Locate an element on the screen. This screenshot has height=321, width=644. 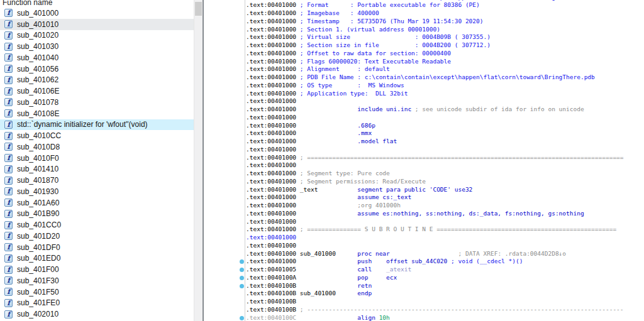
function-list-item: fsub_401F00 is located at coordinates (97, 269).